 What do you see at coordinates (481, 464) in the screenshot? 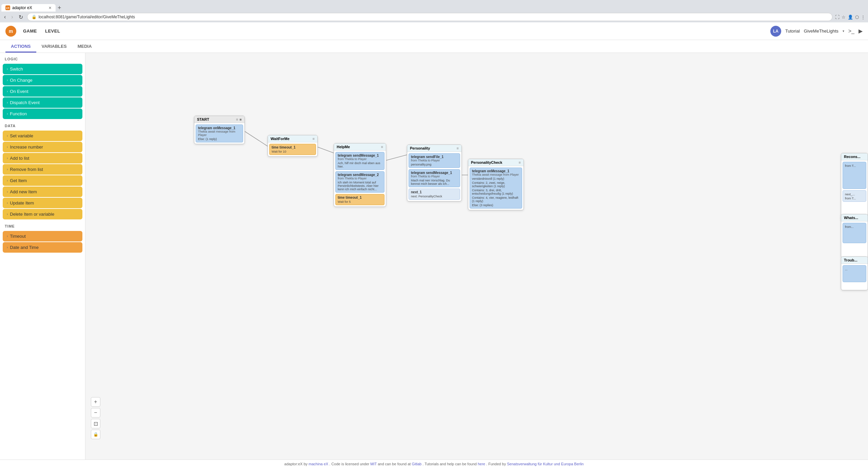
I see `footer-link4: here` at bounding box center [481, 464].